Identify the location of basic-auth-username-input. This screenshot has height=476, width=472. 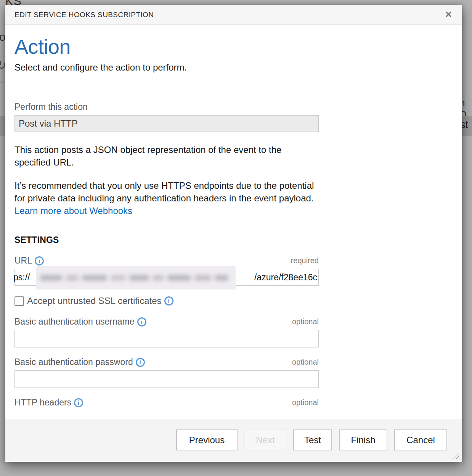
(167, 339).